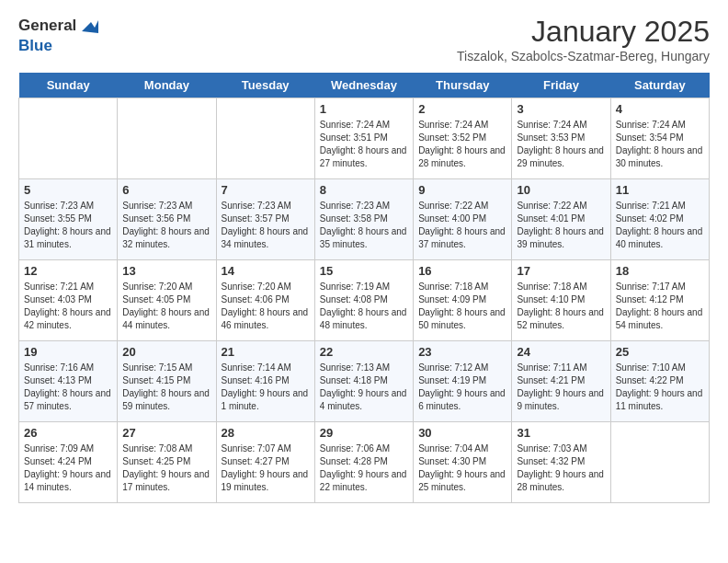 The image size is (728, 563). What do you see at coordinates (561, 468) in the screenshot?
I see `day-info: Sunrise: 7:03 AM Sunset: 4:32 PM Dayligh…` at bounding box center [561, 468].